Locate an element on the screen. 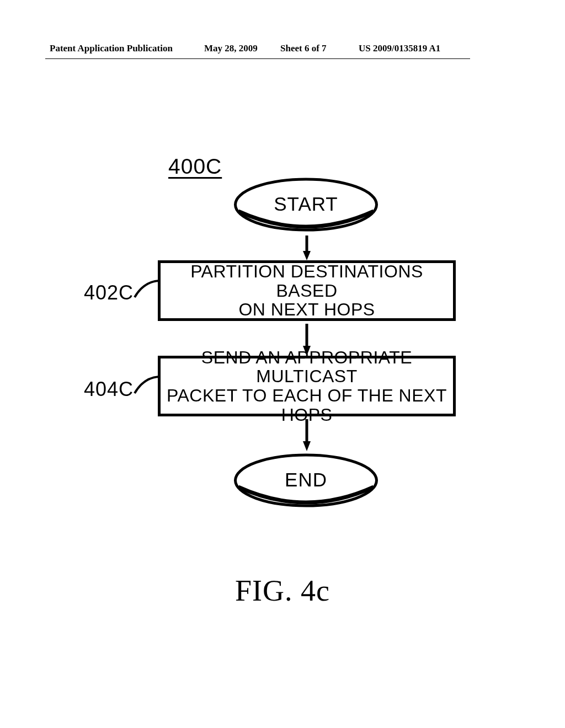  end-node: END is located at coordinates (306, 482).